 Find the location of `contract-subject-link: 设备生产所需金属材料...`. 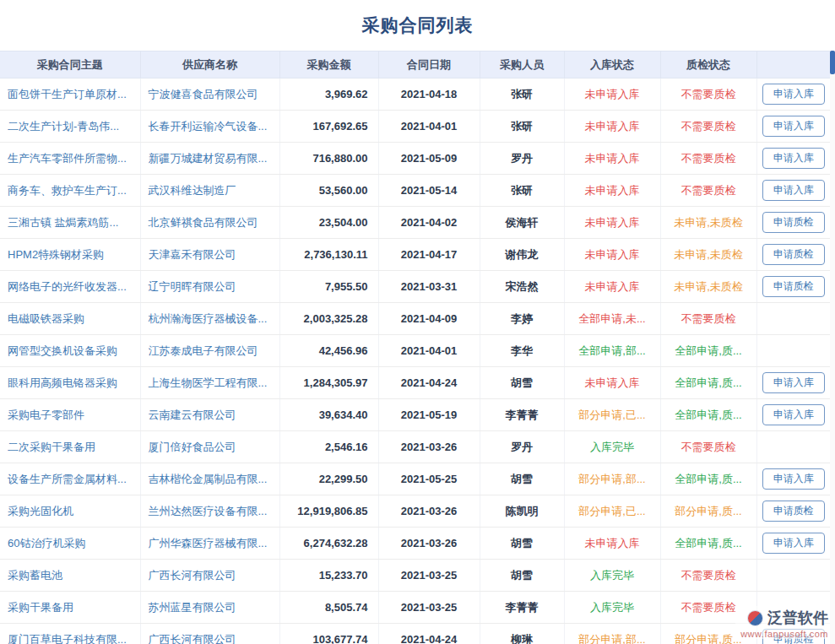

contract-subject-link: 设备生产所需金属材料... is located at coordinates (68, 479).